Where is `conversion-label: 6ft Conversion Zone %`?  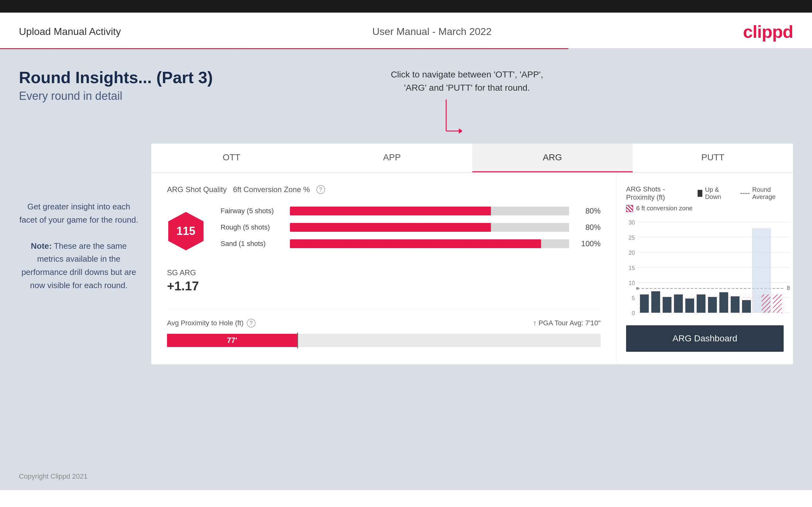 conversion-label: 6ft Conversion Zone % is located at coordinates (271, 190).